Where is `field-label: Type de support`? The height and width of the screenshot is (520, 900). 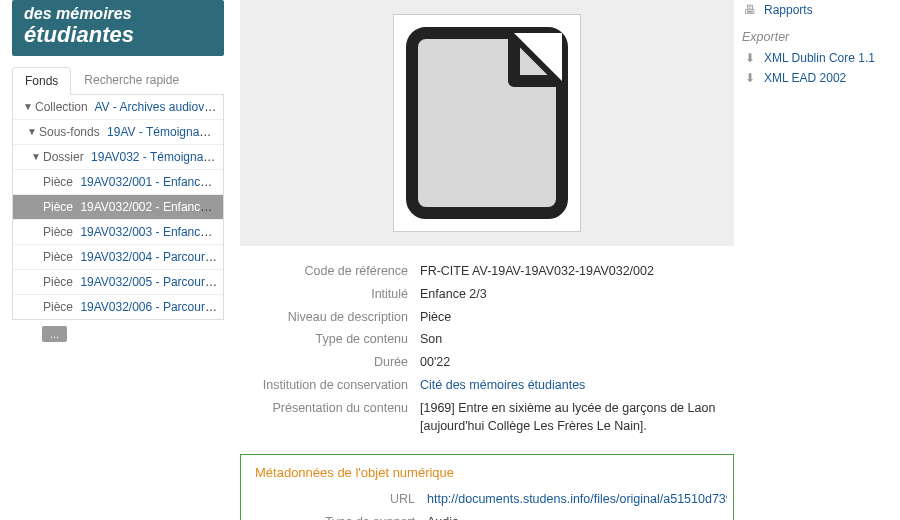 field-label: Type de support is located at coordinates (337, 516).